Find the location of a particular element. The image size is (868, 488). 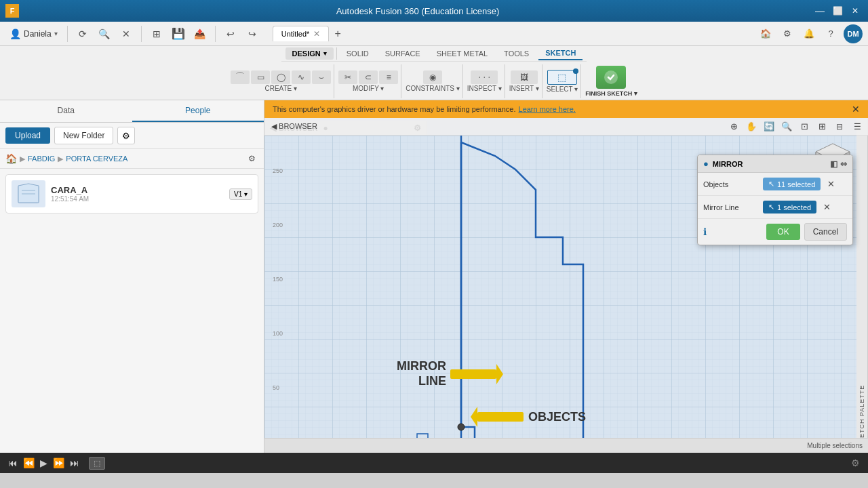

select-section: ⬚ SELECT ▾ is located at coordinates (563, 81).